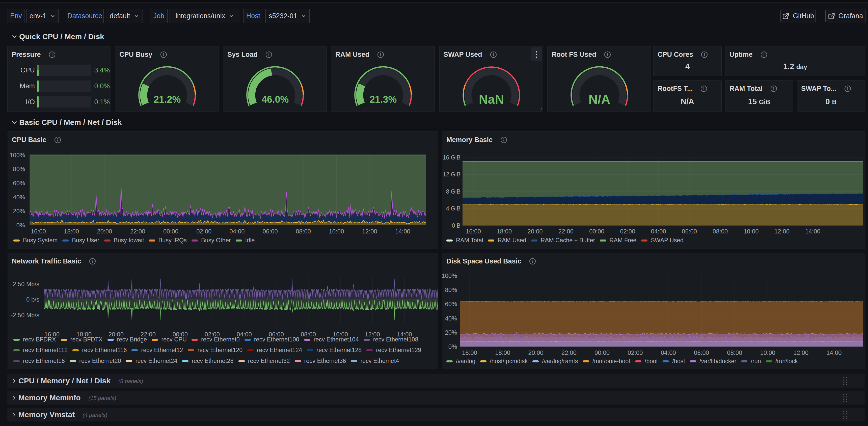  I want to click on svg-text: NaN, so click(491, 99).